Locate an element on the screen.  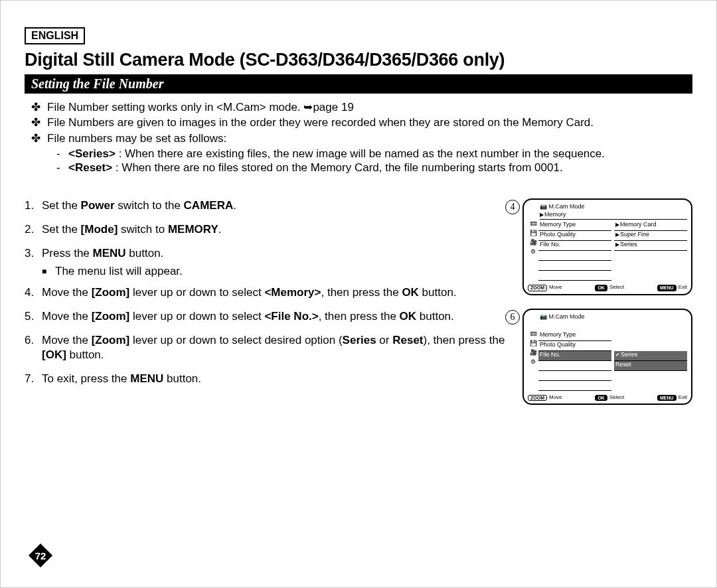
osd-value: Series is located at coordinates (651, 246).